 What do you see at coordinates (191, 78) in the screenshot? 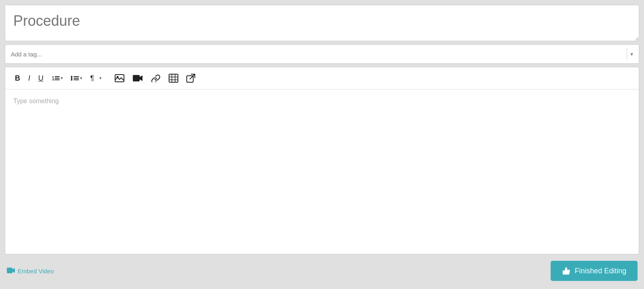
I see `external-link-button` at bounding box center [191, 78].